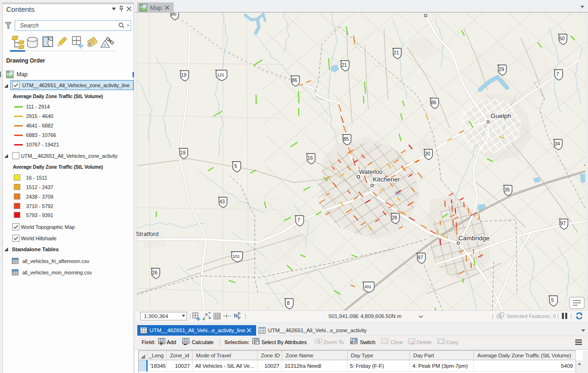  Describe the element at coordinates (236, 316) in the screenshot. I see `svg-text: N` at that location.